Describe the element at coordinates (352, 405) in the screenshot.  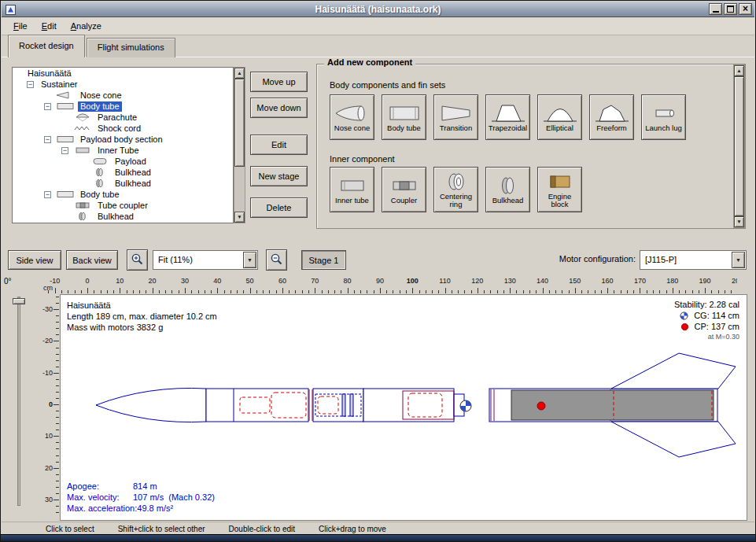
I see `bulkhead-shape` at that location.